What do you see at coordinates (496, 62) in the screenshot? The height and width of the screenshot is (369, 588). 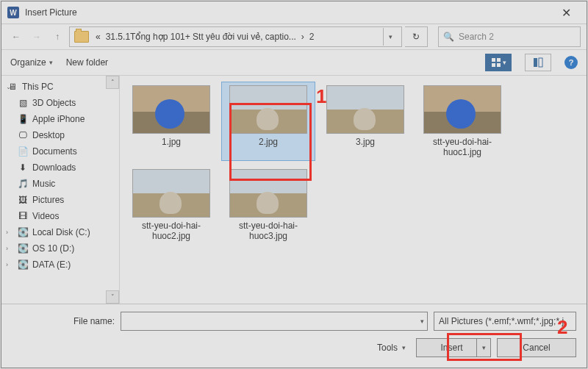 I see `thumbnails-icon` at bounding box center [496, 62].